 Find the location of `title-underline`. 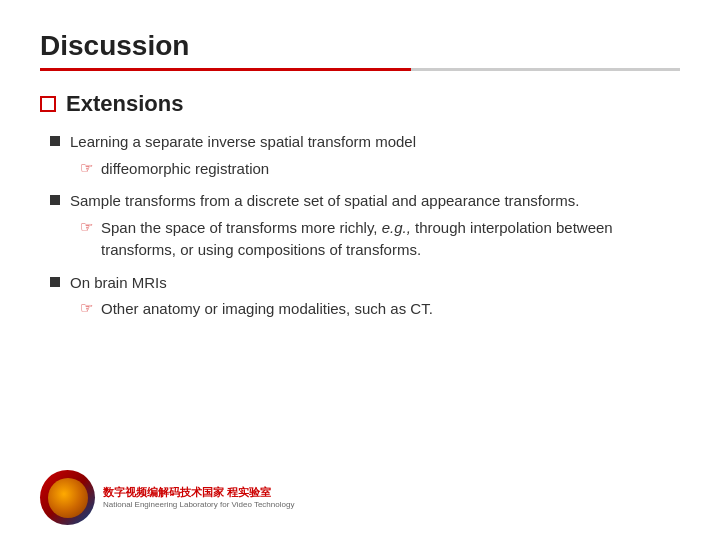

title-underline is located at coordinates (360, 70).